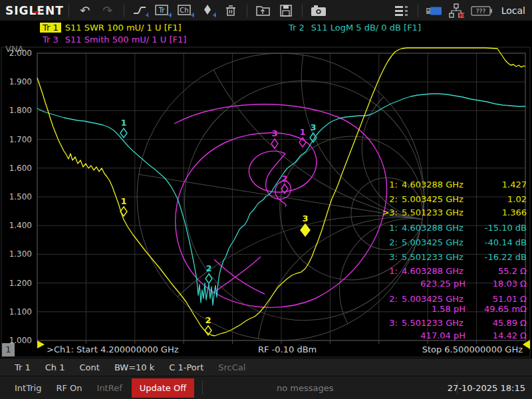 Image resolution: width=532 pixels, height=399 pixels. What do you see at coordinates (450, 228) in the screenshot?
I see `readout-logm-row: 1:4.603288 GHz-15.10 dB` at bounding box center [450, 228].